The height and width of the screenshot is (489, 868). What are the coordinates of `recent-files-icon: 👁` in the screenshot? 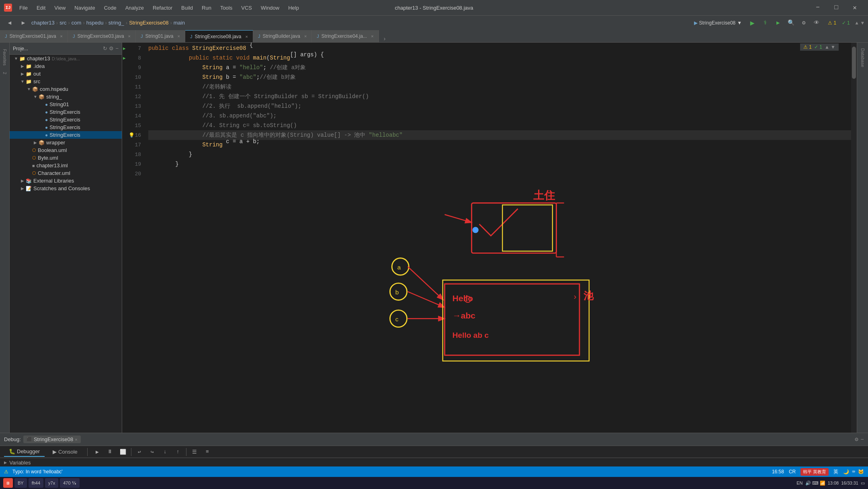 It's located at (817, 23).